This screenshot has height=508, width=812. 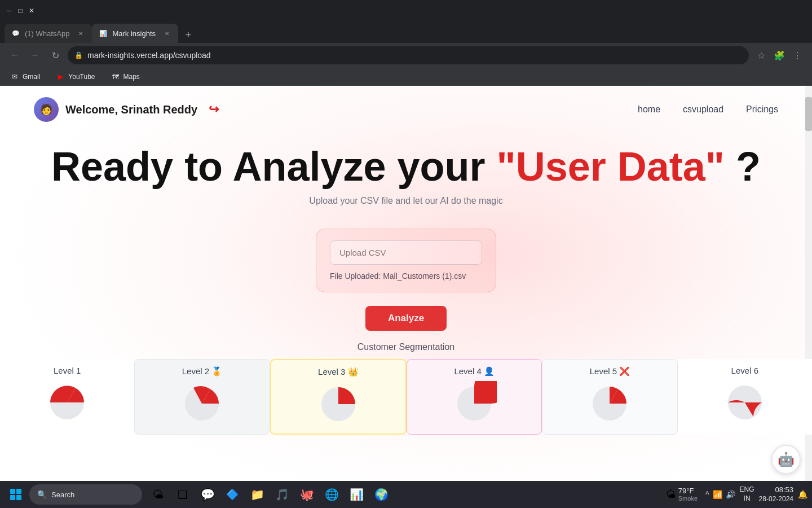 What do you see at coordinates (232, 494) in the screenshot?
I see `taskbar-app-vscode: 🔷` at bounding box center [232, 494].